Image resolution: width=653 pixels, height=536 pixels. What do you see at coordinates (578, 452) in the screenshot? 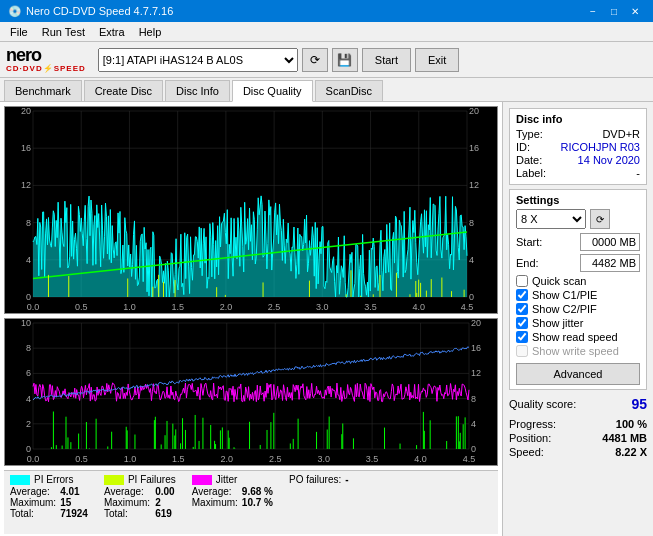
I see `speed-row-progress: Speed: 8.22 X` at bounding box center [578, 452].